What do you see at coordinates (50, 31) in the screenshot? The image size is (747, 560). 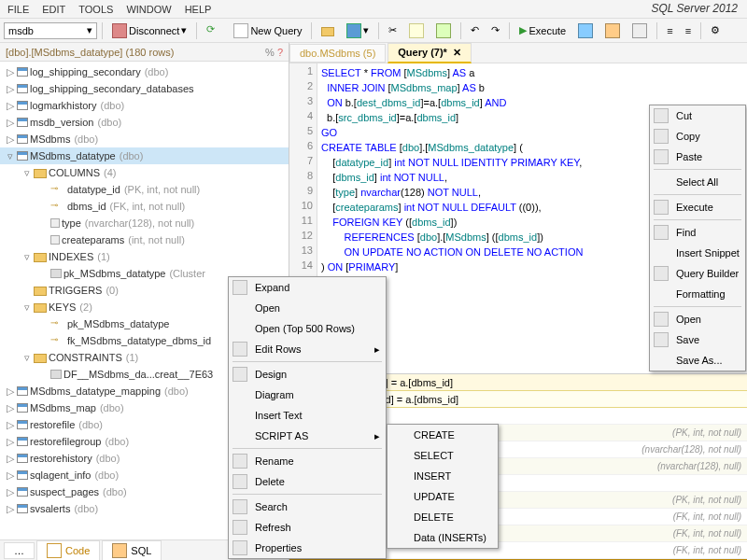 I see `database-selector: msdb ▾` at bounding box center [50, 31].